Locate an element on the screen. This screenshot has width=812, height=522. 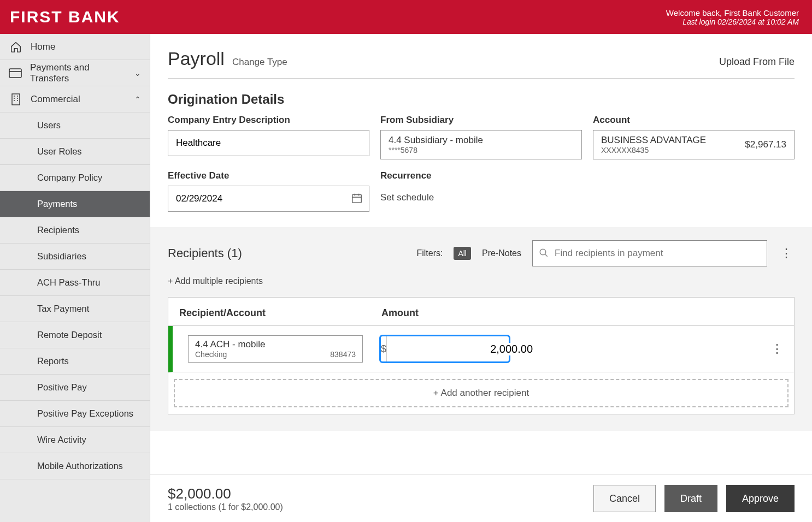
approve-button: Approve is located at coordinates (761, 499).